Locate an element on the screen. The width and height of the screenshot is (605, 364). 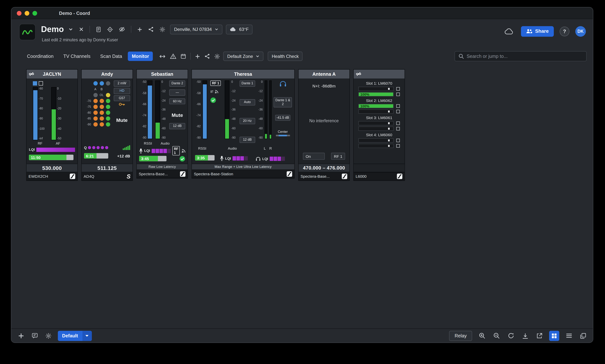
pan-slider is located at coordinates (283, 136).